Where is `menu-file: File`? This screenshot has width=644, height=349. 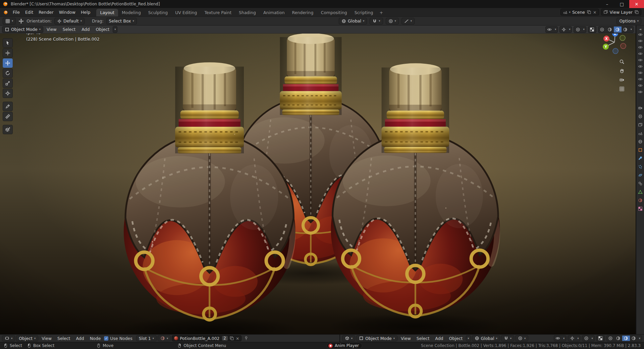 menu-file: File is located at coordinates (16, 12).